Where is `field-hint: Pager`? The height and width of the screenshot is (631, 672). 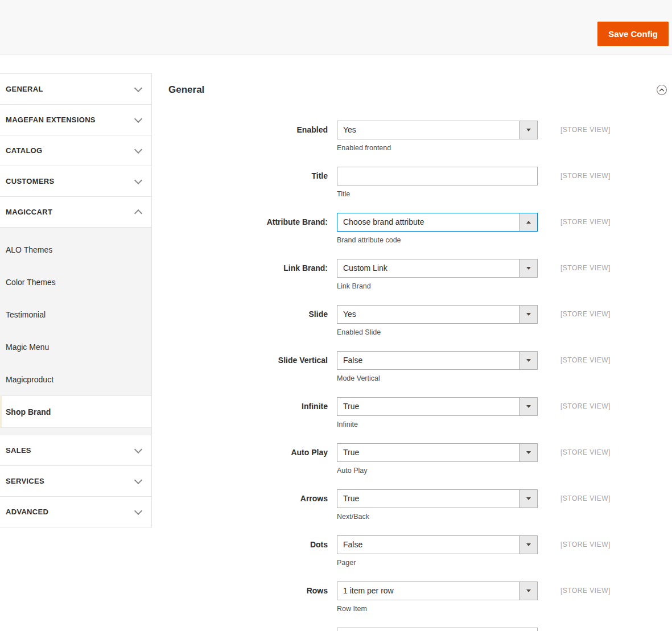
field-hint: Pager is located at coordinates (437, 563).